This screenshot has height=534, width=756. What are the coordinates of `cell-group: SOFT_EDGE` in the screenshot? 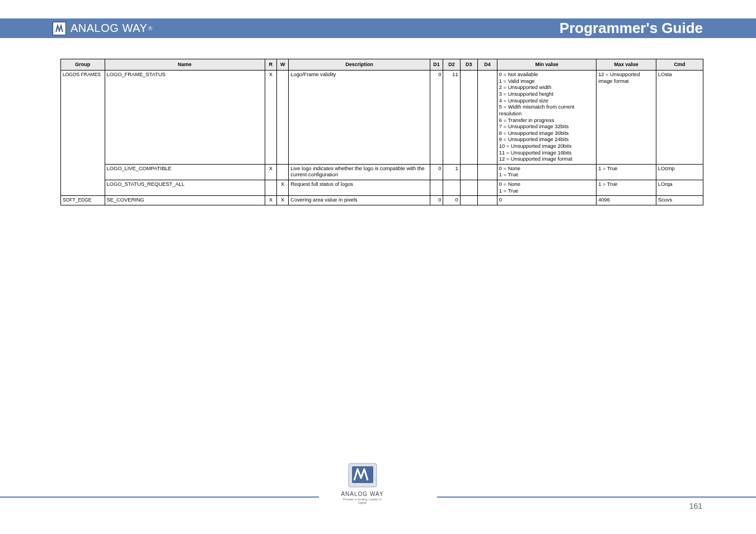 It's located at (83, 200).